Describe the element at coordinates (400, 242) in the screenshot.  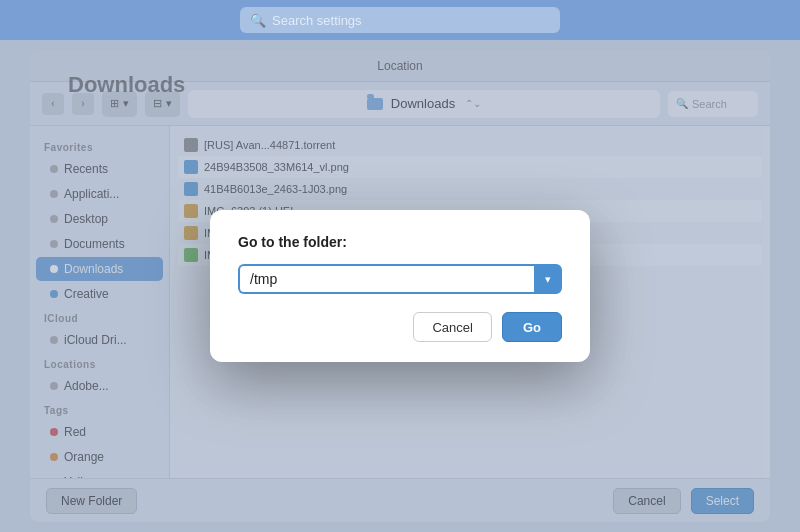
I see `dialog-title: Go to the folder:` at that location.